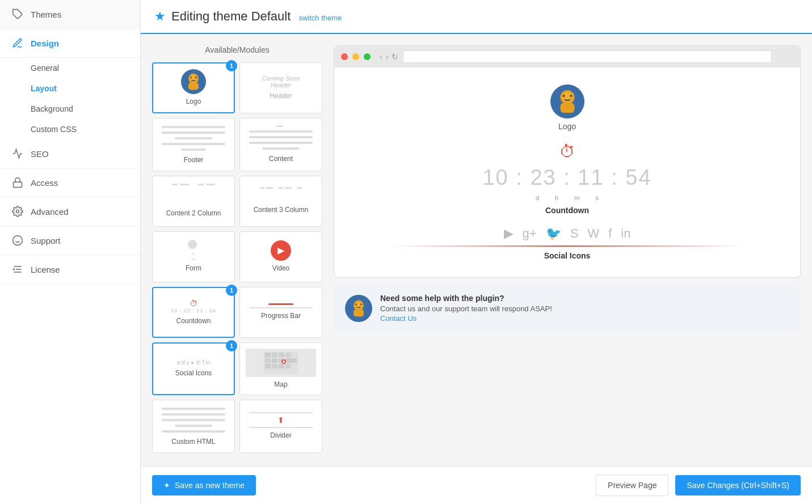  I want to click on sidebar-item-advanced: Advanced, so click(70, 212).